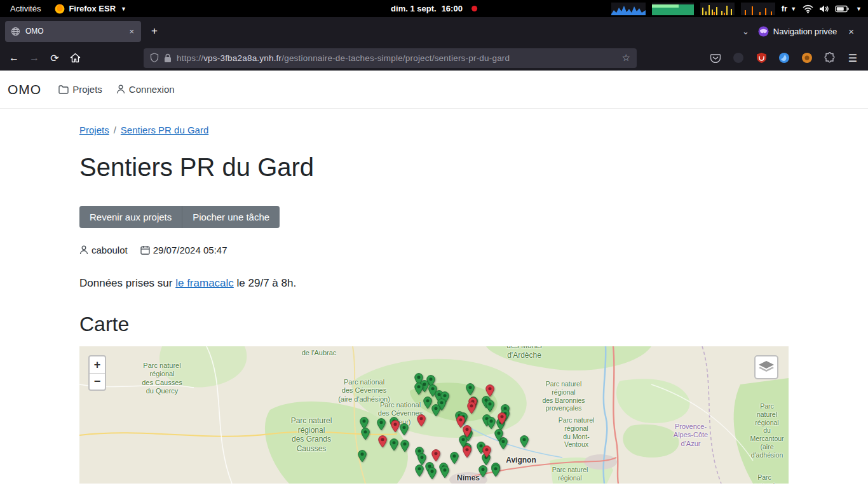 This screenshot has width=868, height=488. What do you see at coordinates (397, 58) in the screenshot?
I see `url-text: https://vps-3fba2a8a.ynh.fr/gestionnaire…` at bounding box center [397, 58].